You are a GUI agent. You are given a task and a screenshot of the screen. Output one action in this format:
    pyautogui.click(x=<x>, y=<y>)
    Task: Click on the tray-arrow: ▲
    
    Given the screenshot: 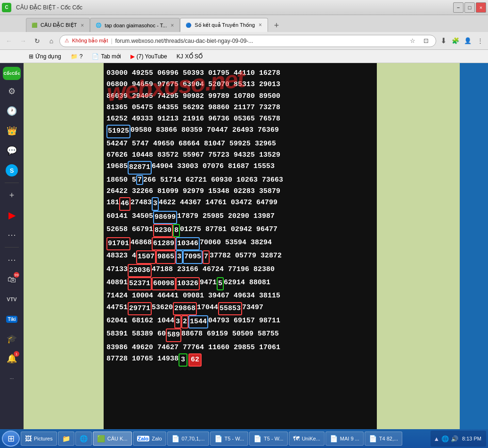 What is the action you would take?
    pyautogui.click(x=436, y=439)
    